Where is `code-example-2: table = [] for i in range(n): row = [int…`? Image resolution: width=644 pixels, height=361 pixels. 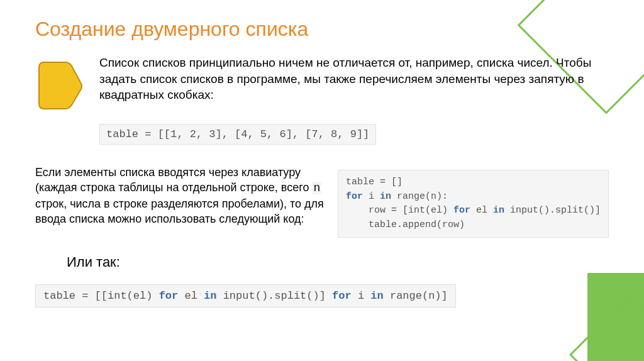
code-example-2: table = [] for i in range(n): row = [int… is located at coordinates (473, 204).